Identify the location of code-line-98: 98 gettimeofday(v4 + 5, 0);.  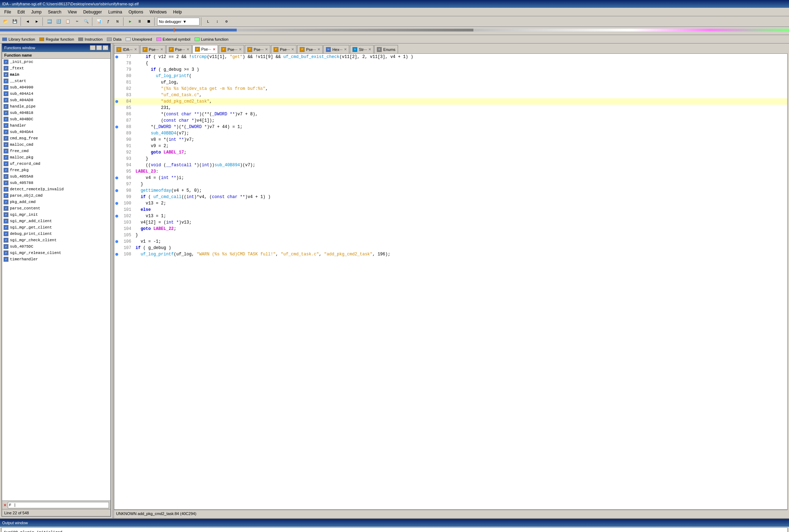
(451, 191).